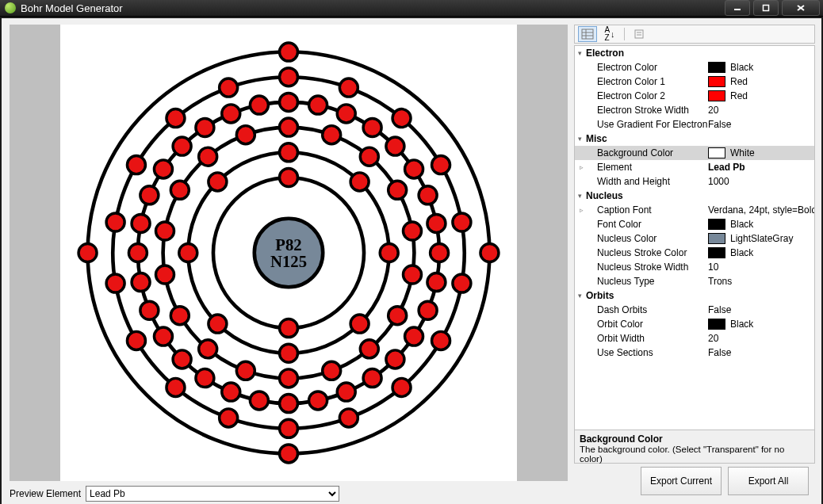 Image resolution: width=823 pixels, height=504 pixels. I want to click on preview-element-select: Lead Pb, so click(212, 494).